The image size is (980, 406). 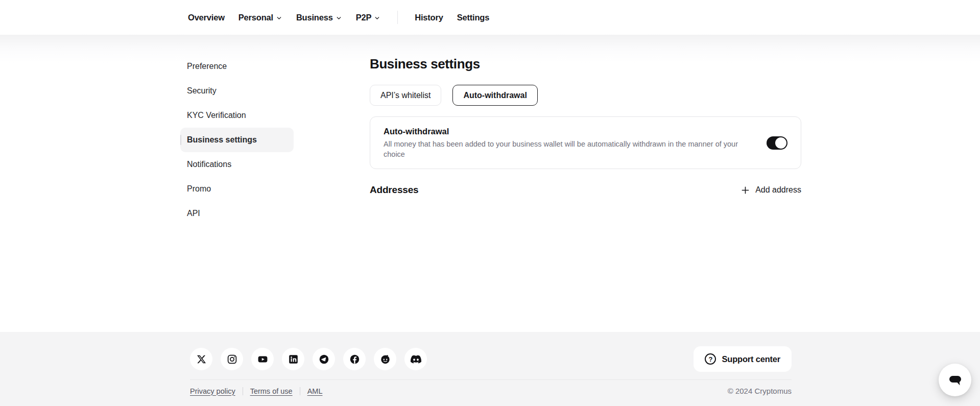 I want to click on chat-bubble-icon, so click(x=955, y=380).